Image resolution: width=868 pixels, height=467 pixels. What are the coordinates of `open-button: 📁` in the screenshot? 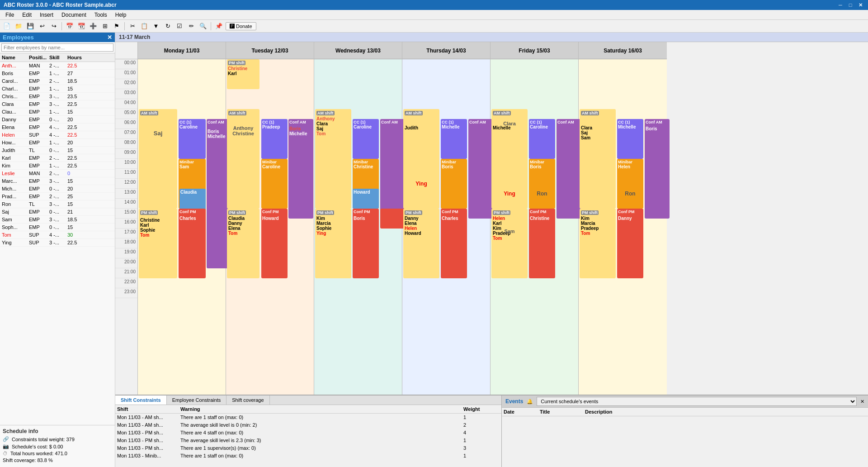 It's located at (19, 26).